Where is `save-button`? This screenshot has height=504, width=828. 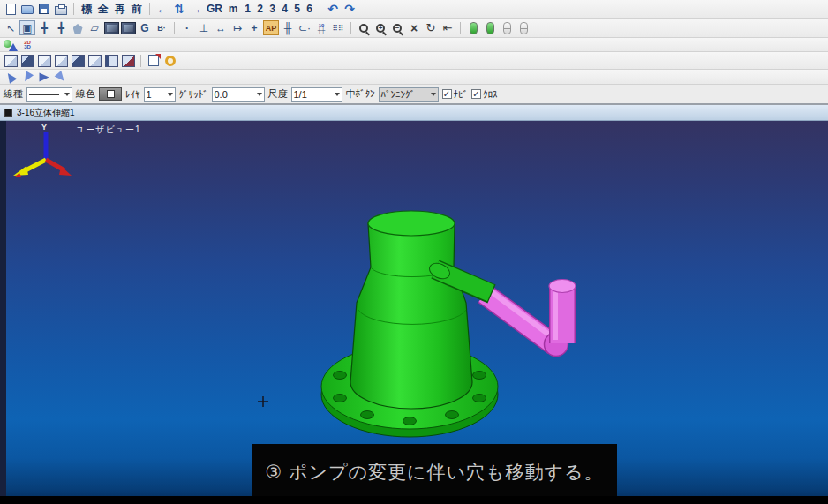 save-button is located at coordinates (44, 9).